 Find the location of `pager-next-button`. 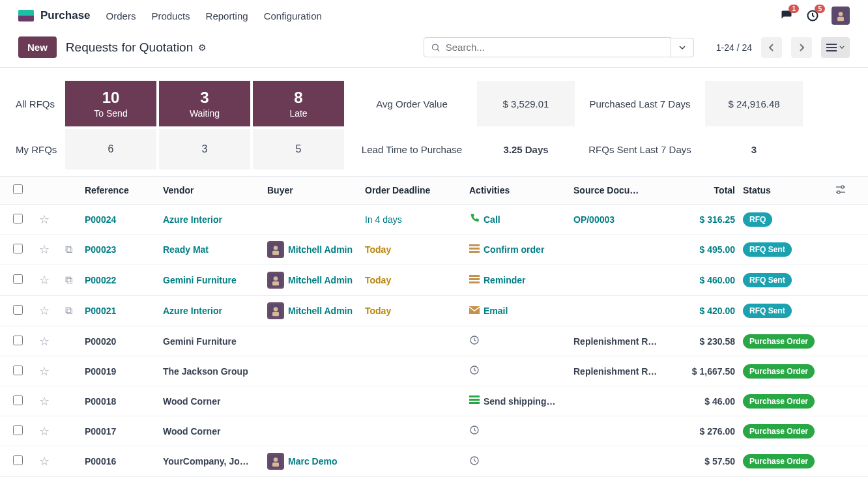

pager-next-button is located at coordinates (802, 48).